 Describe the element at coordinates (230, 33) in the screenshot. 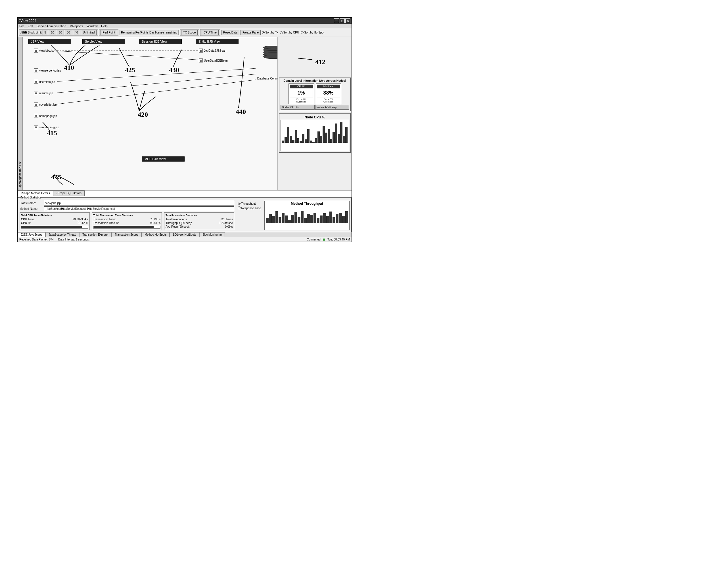

I see `reset-data-button: Reset Data` at that location.